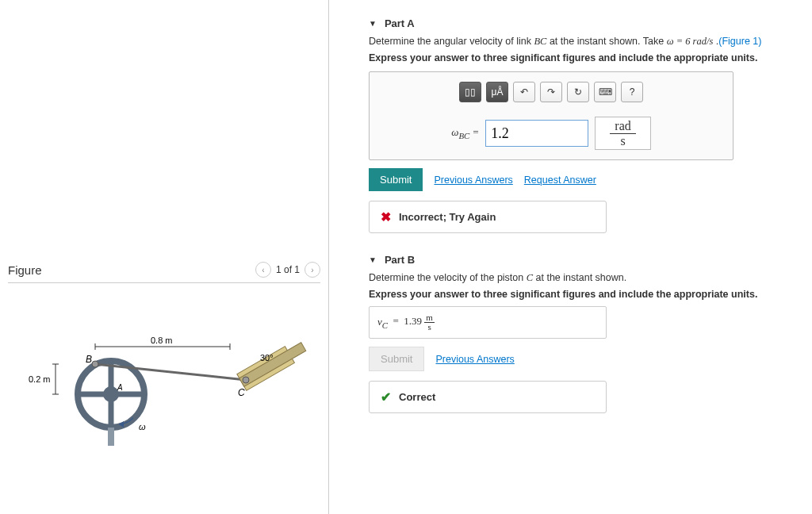  What do you see at coordinates (120, 387) in the screenshot?
I see `figure-label-A: A` at bounding box center [120, 387].